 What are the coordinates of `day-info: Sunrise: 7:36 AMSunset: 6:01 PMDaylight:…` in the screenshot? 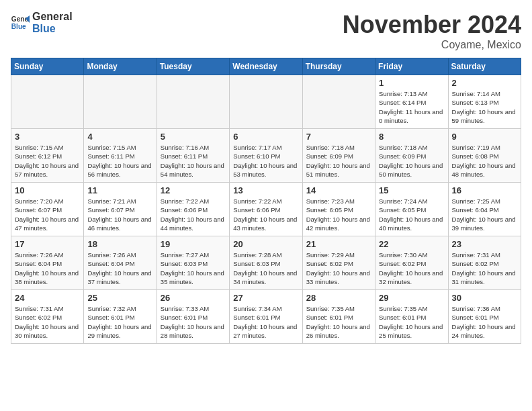 It's located at (485, 322).